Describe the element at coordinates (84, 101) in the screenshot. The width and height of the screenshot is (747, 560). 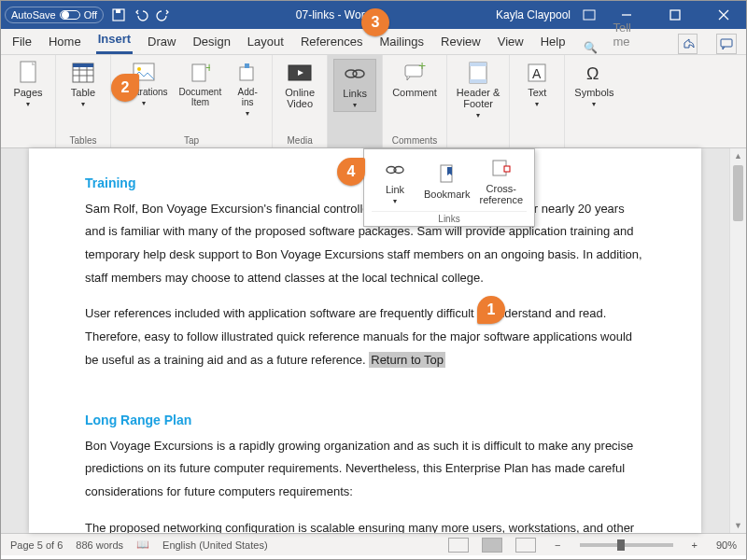
I see `group-tables: Table▾ Tables` at that location.